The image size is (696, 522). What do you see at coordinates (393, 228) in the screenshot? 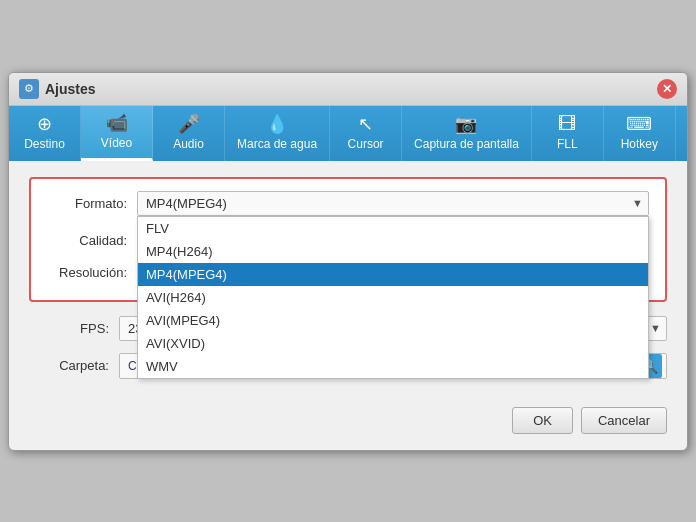
I see `dropdown-item-flv: FLV` at bounding box center [393, 228].